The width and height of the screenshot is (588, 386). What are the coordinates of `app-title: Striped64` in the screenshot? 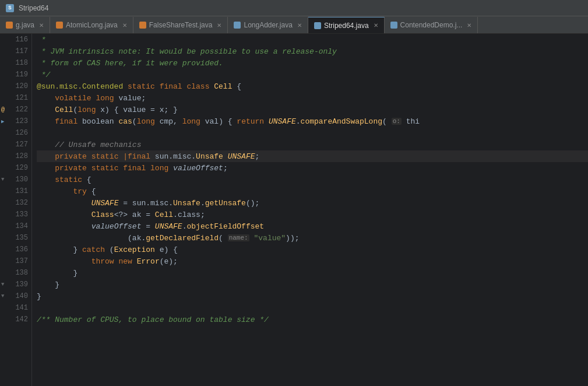 It's located at (34, 8).